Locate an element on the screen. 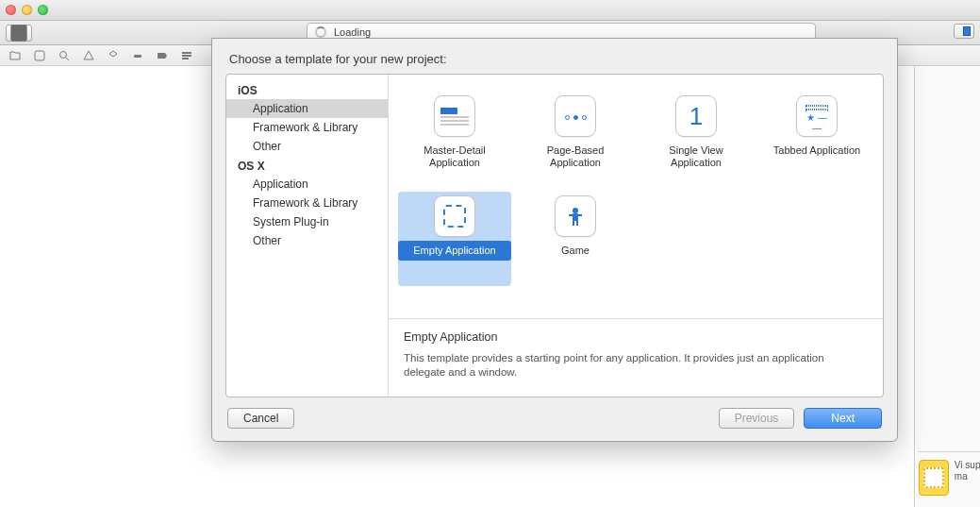 Image resolution: width=980 pixels, height=507 pixels. template-game: Game is located at coordinates (575, 239).